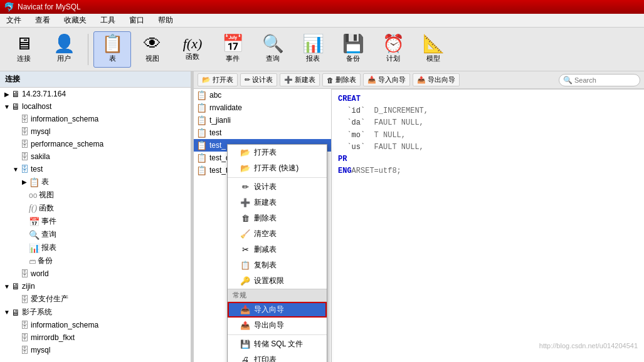 This screenshot has width=644, height=362. I want to click on ctx-copy-label: 复制表, so click(265, 266).